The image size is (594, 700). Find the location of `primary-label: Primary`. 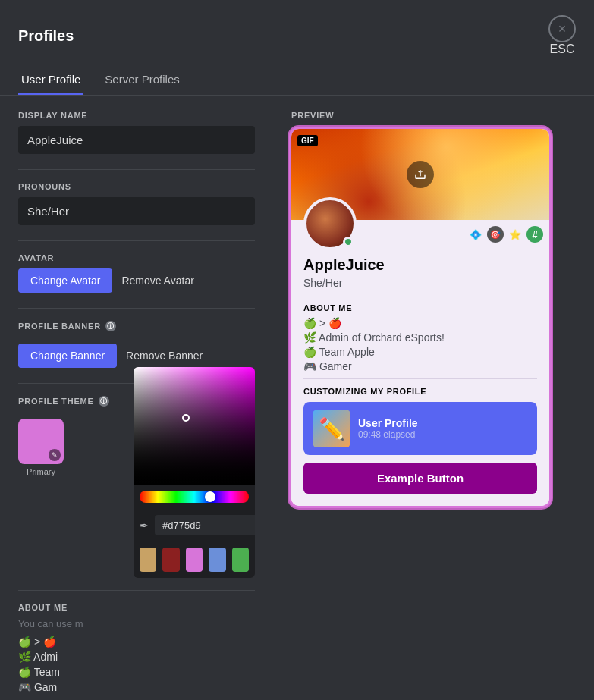

primary-label: Primary is located at coordinates (41, 472).